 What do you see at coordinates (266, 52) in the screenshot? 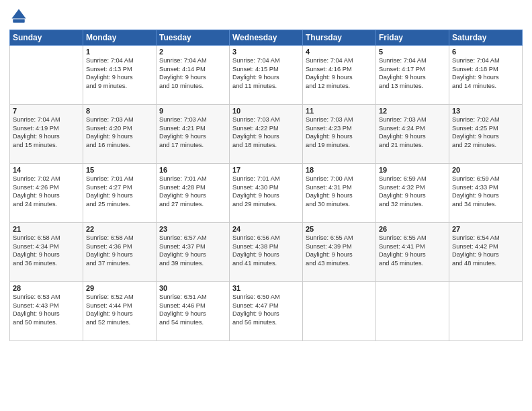
I see `day-number: 3` at bounding box center [266, 52].